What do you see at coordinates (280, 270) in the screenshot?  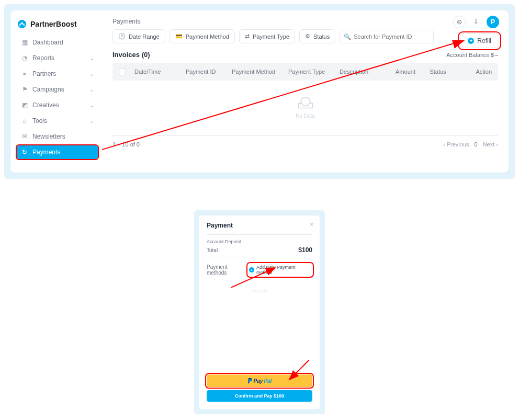 I see `add-payment-method-button: + Add New Payment method` at bounding box center [280, 270].